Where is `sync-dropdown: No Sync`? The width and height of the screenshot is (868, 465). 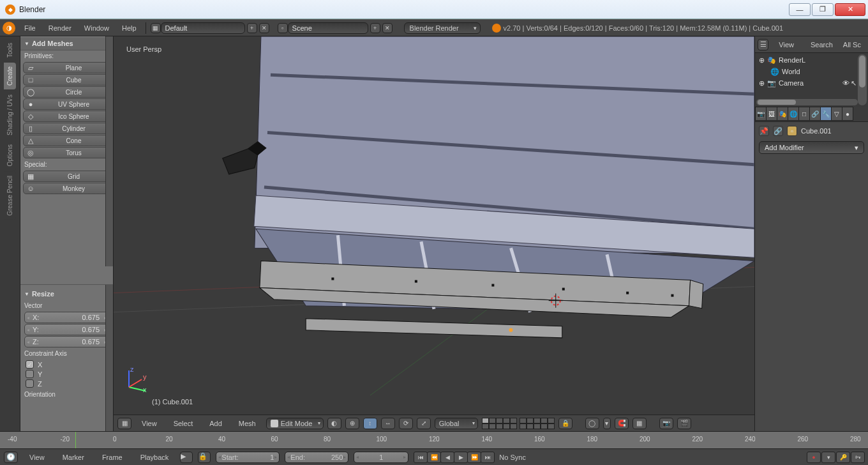
sync-dropdown: No Sync is located at coordinates (525, 457).